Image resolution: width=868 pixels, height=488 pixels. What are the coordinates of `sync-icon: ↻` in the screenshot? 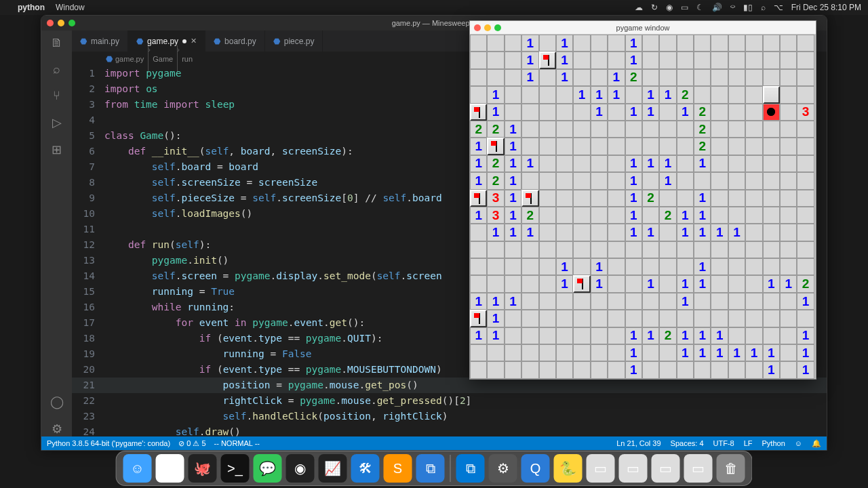 It's located at (654, 7).